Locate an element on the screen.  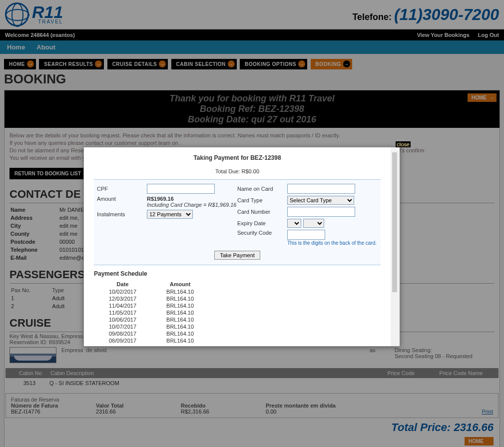
security-code-hint: This is the digits on the back of the ca… is located at coordinates (332, 243).